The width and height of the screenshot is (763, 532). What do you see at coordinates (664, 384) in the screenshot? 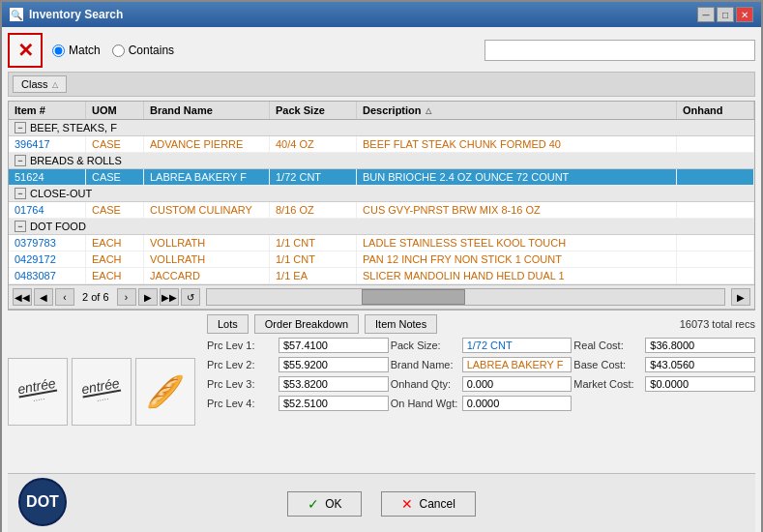
I see `market-cost-row: Market Cost: $0.0000` at bounding box center [664, 384].